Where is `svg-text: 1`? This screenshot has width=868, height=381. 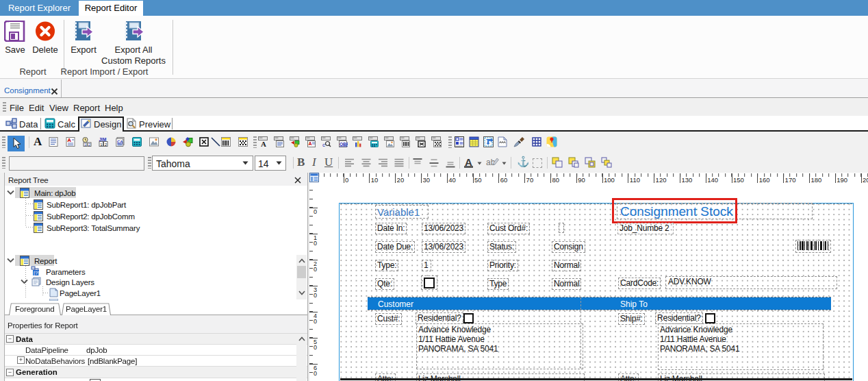 svg-text: 1 is located at coordinates (85, 145).